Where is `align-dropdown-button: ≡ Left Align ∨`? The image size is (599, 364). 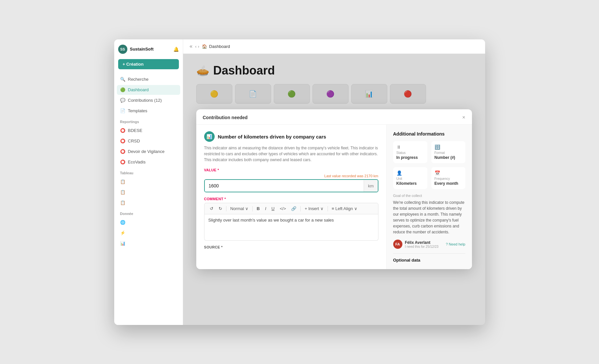 align-dropdown-button: ≡ Left Align ∨ is located at coordinates (345, 209).